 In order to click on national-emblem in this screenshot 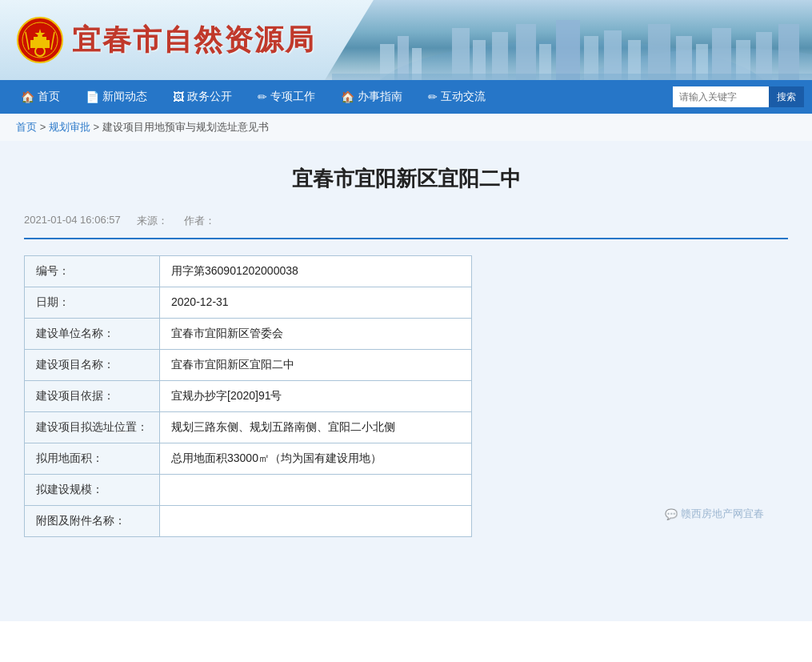, I will do `click(40, 40)`.